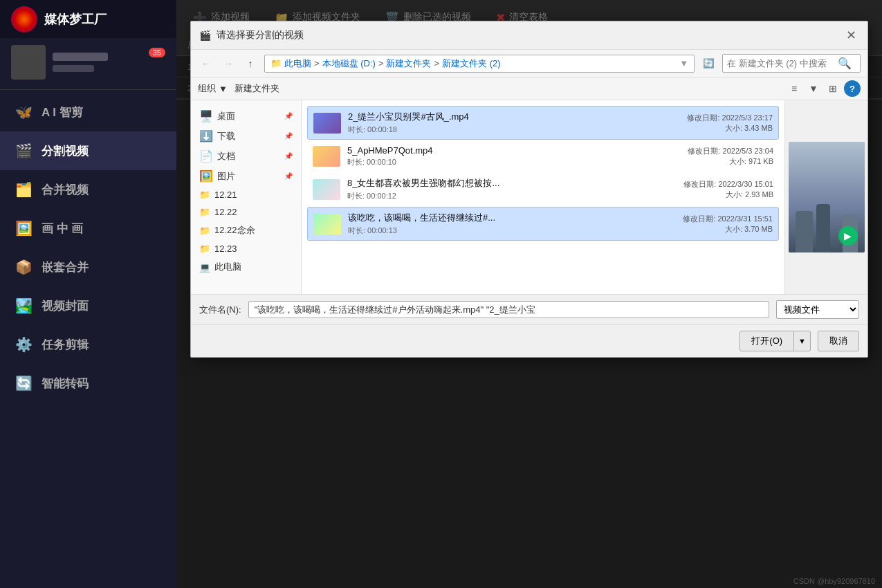  I want to click on view-details-button: ≡, so click(794, 89).